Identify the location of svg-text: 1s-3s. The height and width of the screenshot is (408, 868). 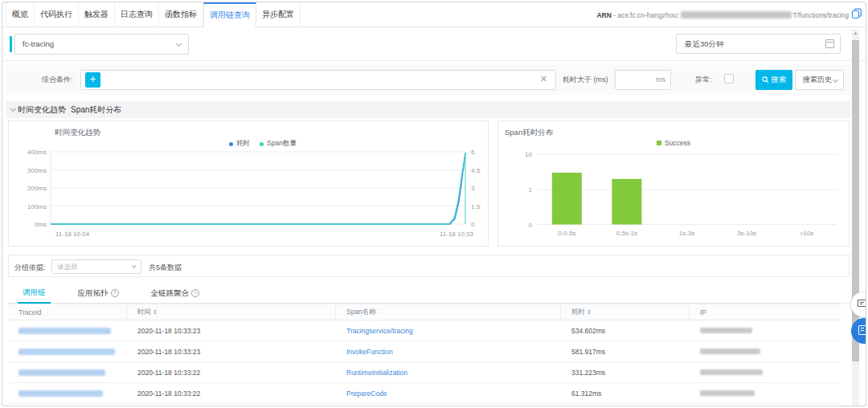
(687, 233).